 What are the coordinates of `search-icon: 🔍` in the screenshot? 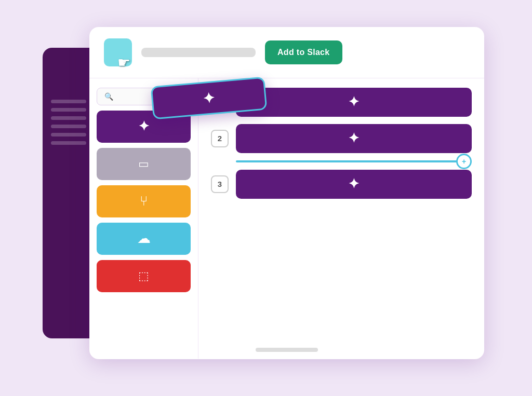 It's located at (109, 97).